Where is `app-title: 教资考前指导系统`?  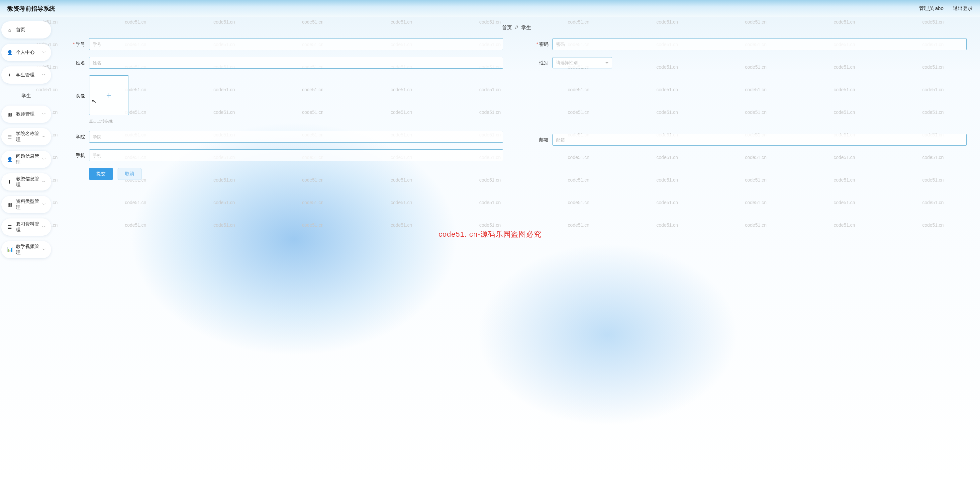
app-title: 教资考前指导系统 is located at coordinates (31, 8).